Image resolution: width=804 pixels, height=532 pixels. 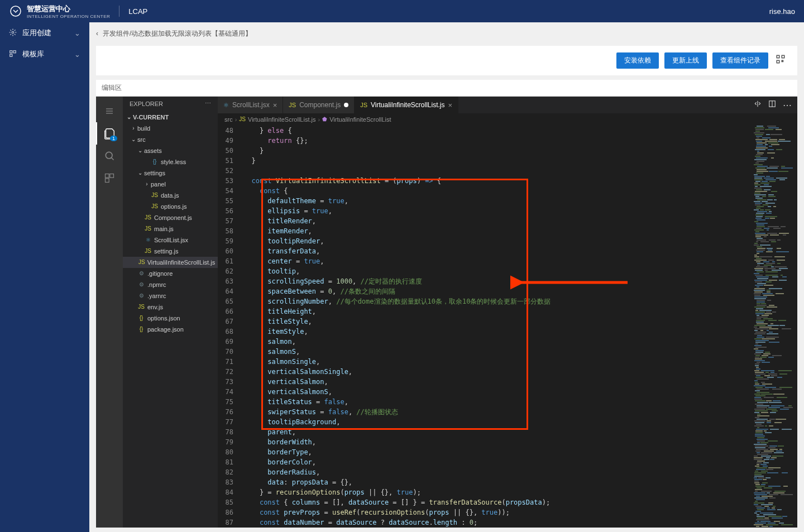 What do you see at coordinates (491, 512) in the screenshot?
I see `code-line: const prevProps = useRef(recursionOption…` at bounding box center [491, 512].